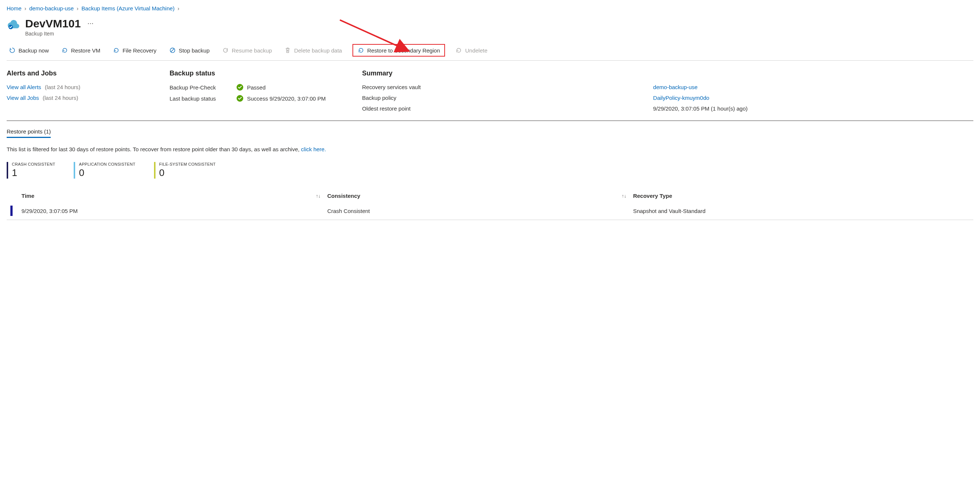 The image size is (980, 504). Describe the element at coordinates (29, 133) in the screenshot. I see `tab-restore-points: Restore points (1)` at that location.